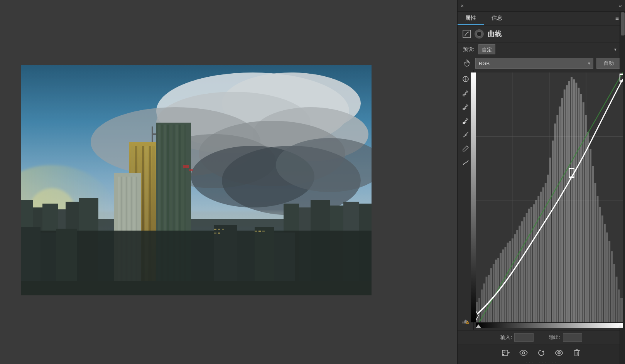 This screenshot has width=625, height=364. What do you see at coordinates (524, 353) in the screenshot?
I see `visibility-button` at bounding box center [524, 353].